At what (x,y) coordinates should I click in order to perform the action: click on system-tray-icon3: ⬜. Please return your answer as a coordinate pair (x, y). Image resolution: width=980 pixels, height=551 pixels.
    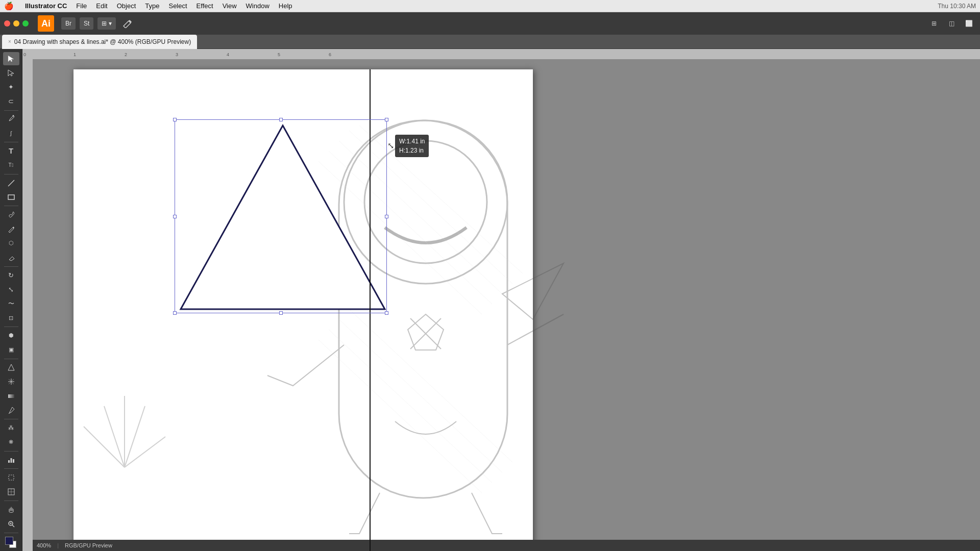
    Looking at the image, I should click on (969, 23).